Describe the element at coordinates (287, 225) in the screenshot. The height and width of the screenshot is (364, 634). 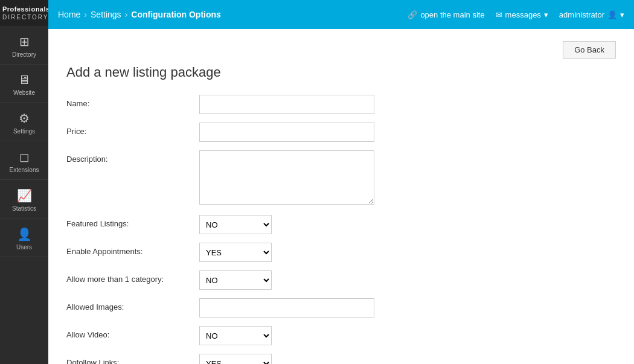
I see `featured-field-wrap: NO YES` at that location.